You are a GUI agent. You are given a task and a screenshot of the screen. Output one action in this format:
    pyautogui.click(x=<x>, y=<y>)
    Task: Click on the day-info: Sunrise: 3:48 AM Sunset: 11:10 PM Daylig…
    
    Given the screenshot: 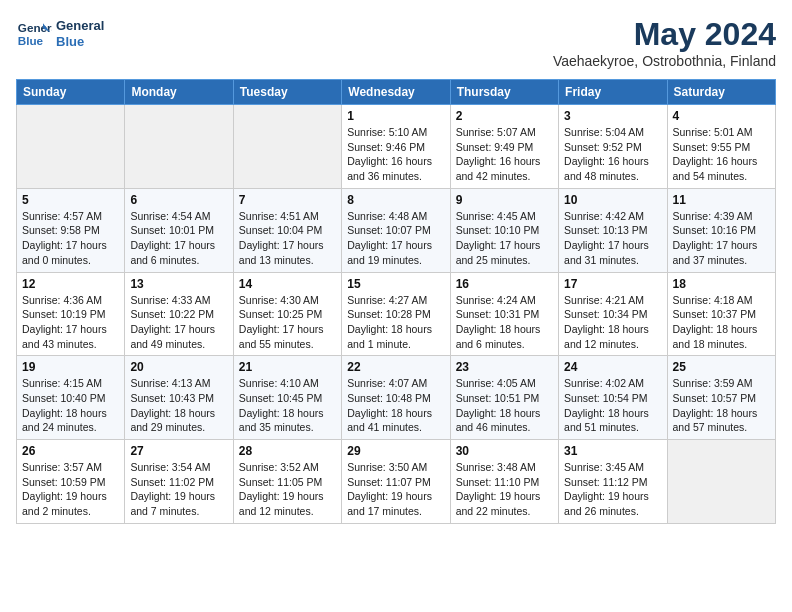 What is the action you would take?
    pyautogui.click(x=504, y=490)
    